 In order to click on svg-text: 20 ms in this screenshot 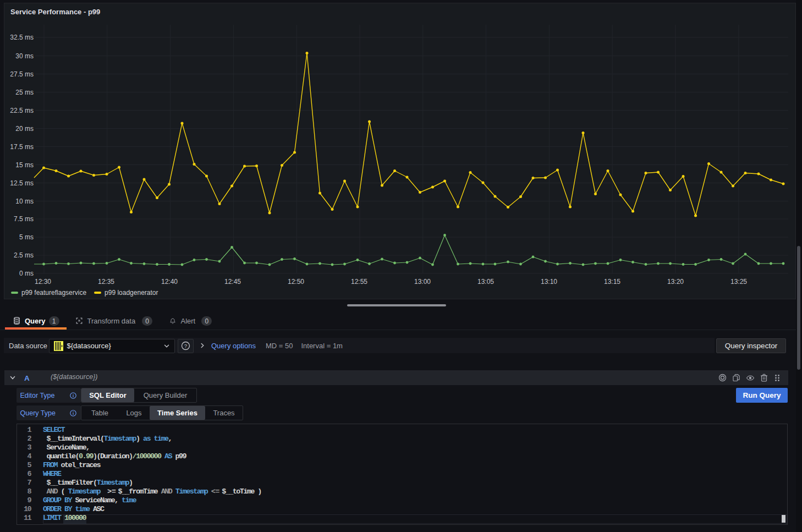, I will do `click(24, 129)`.